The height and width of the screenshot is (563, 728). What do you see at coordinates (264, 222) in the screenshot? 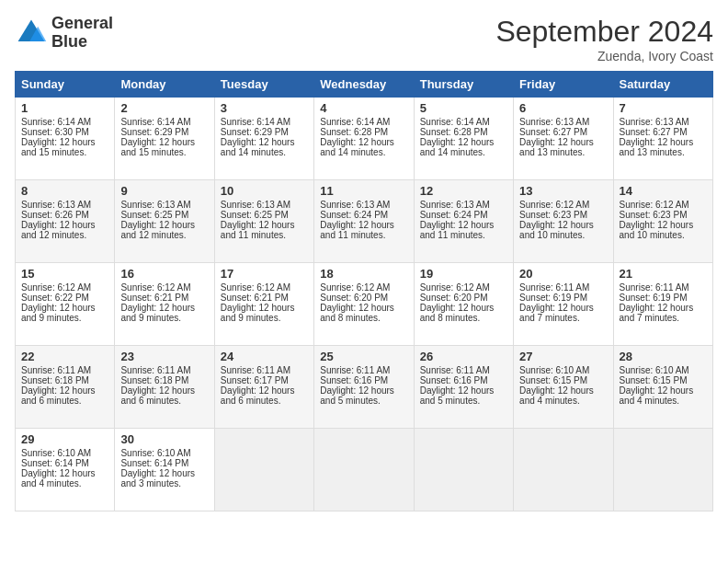
I see `calendar-cell: 10Sunrise: 6:13 AMSunset: 6:25 PMDayligh…` at bounding box center [264, 222].